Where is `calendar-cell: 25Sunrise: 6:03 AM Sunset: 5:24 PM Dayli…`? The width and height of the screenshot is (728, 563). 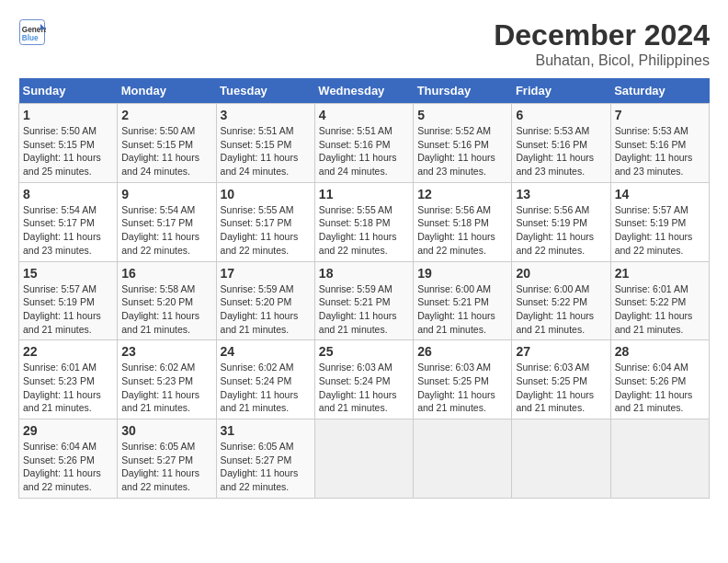 calendar-cell: 25Sunrise: 6:03 AM Sunset: 5:24 PM Dayli… is located at coordinates (364, 380).